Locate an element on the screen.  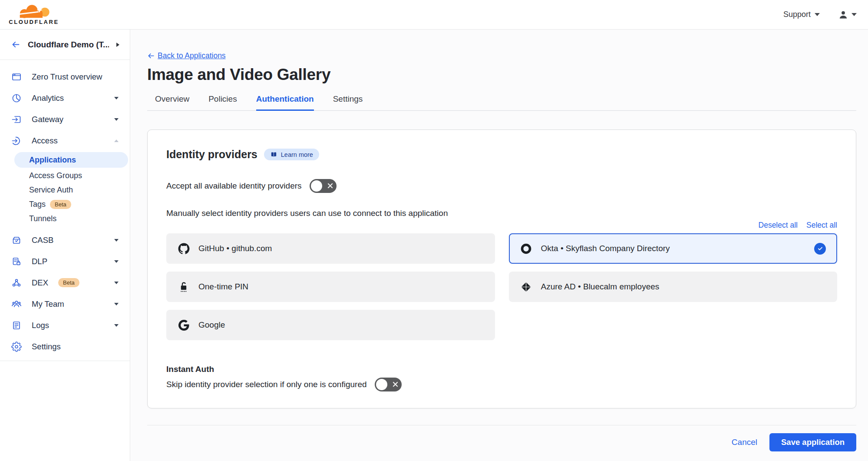
footer-actions: Cancel Save application is located at coordinates (502, 442).